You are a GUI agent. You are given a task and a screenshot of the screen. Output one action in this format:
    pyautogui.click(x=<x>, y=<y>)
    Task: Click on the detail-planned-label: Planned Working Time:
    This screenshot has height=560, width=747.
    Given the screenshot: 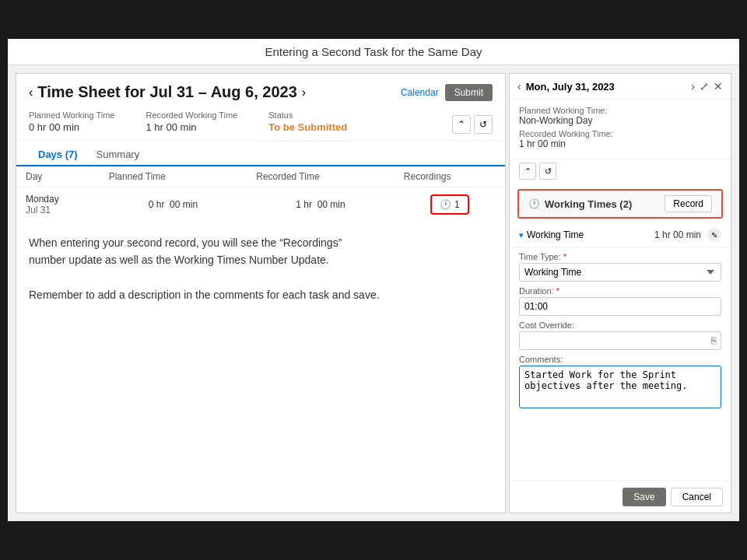 What is the action you would take?
    pyautogui.click(x=620, y=110)
    